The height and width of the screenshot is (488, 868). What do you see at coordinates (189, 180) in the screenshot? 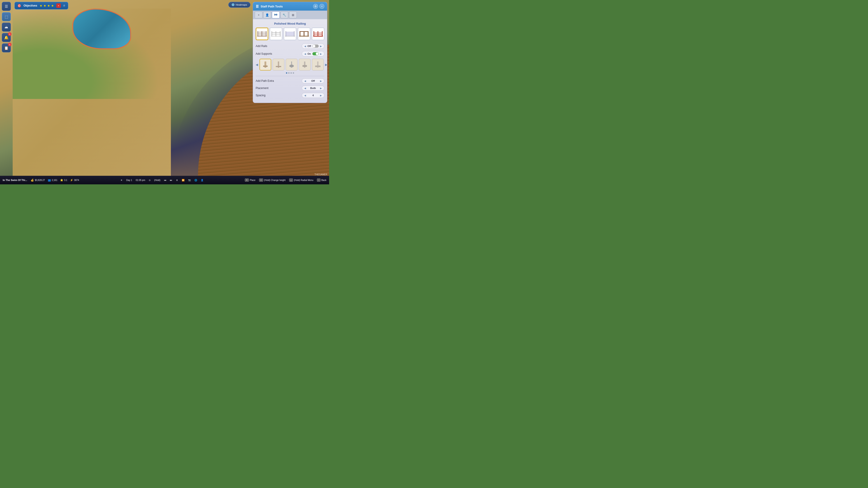
I see `playback-camera: 📷` at bounding box center [189, 180].